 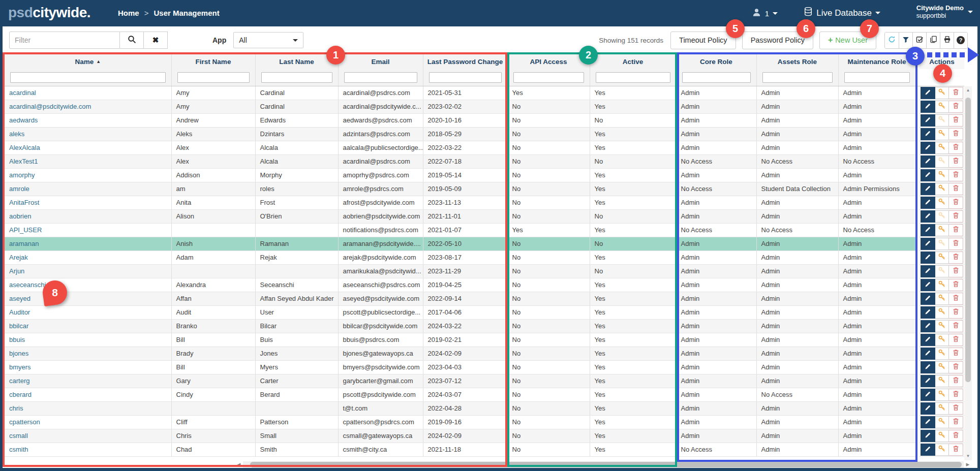 I want to click on column-filter-last-password-change, so click(x=466, y=77).